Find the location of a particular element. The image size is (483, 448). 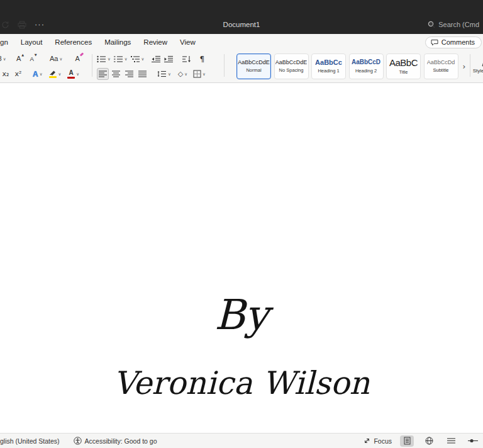

superscript-button: x² is located at coordinates (18, 74).